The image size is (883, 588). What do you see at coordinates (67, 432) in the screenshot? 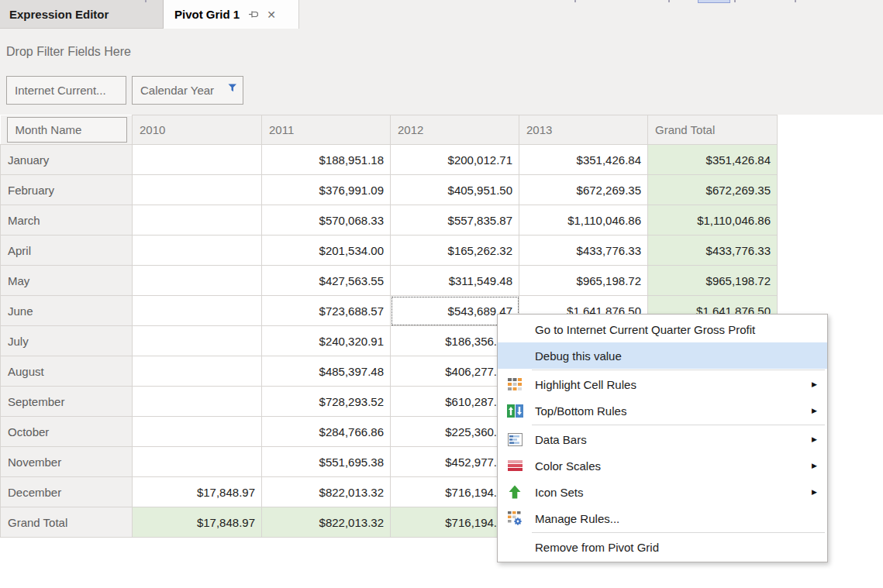
I see `row-header-october: October` at bounding box center [67, 432].